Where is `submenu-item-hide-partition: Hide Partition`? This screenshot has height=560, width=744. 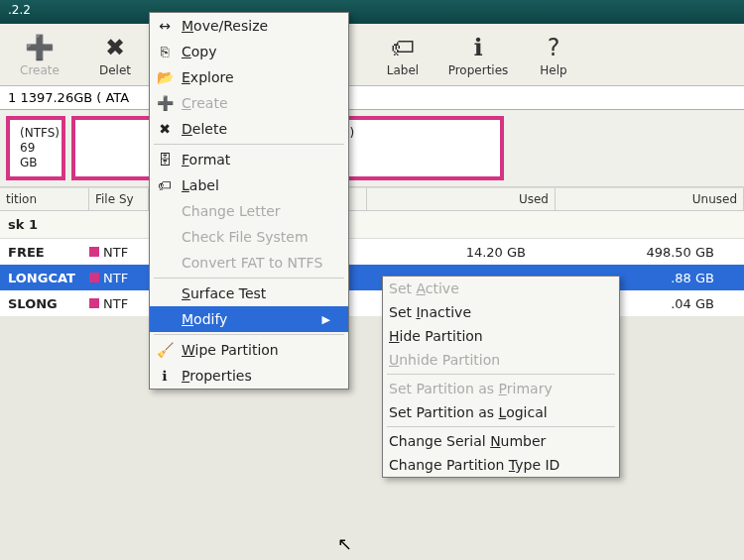
submenu-item-hide-partition: Hide Partition is located at coordinates (501, 336).